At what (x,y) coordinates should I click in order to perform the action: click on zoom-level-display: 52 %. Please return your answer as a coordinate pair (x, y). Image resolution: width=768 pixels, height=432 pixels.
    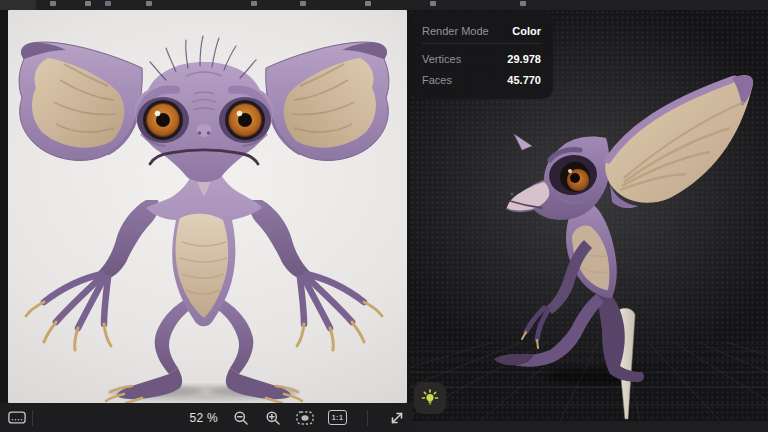
    Looking at the image, I should click on (204, 418).